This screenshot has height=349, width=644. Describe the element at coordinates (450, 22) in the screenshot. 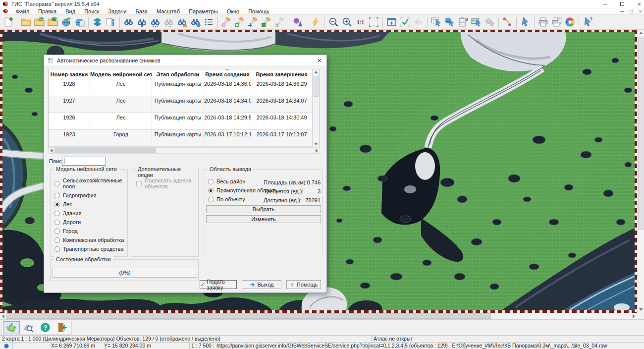

I see `object-database-button` at that location.